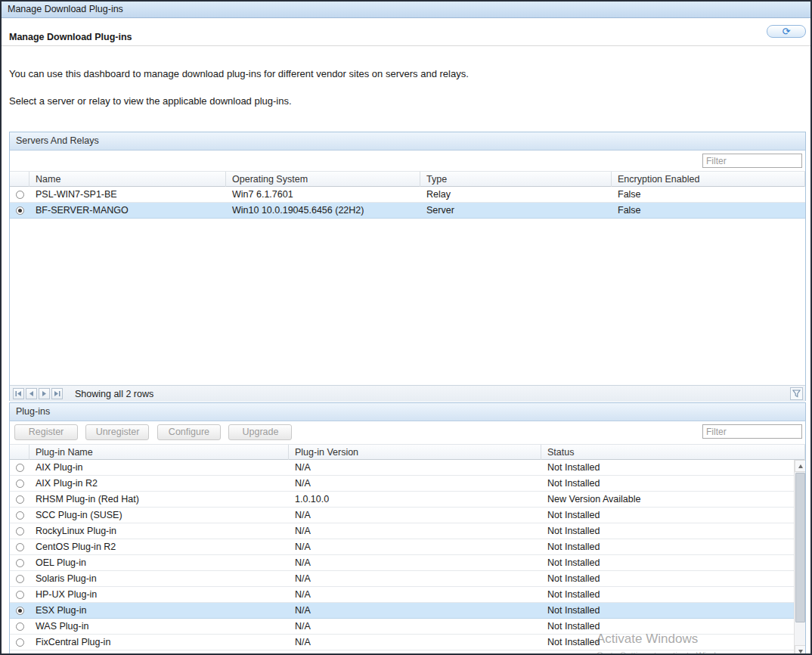  I want to click on table-row: ESX Plug-inN/ANot Installed, so click(408, 611).